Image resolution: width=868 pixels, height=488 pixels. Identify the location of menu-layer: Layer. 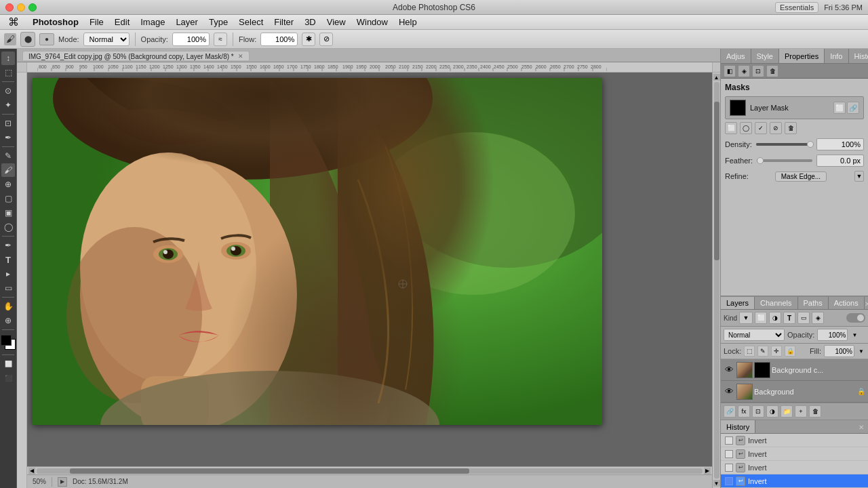
(187, 22).